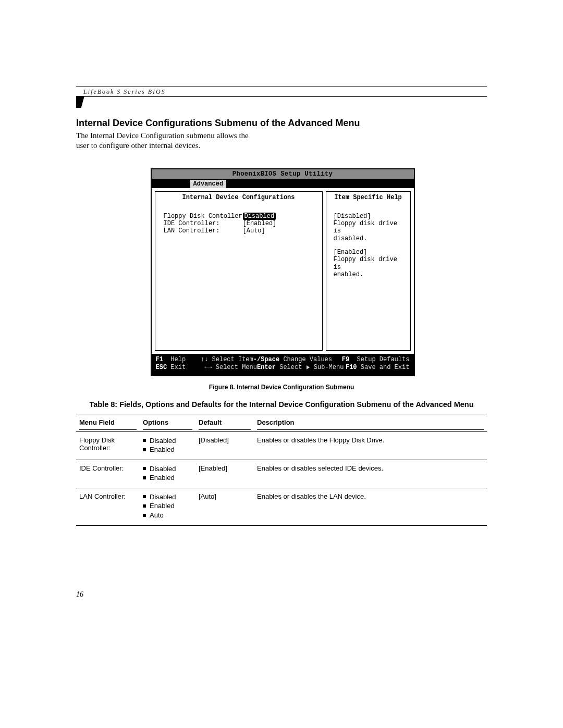 The image size is (563, 728). Describe the element at coordinates (225, 446) in the screenshot. I see `table-cell-default: [Disabled]` at that location.